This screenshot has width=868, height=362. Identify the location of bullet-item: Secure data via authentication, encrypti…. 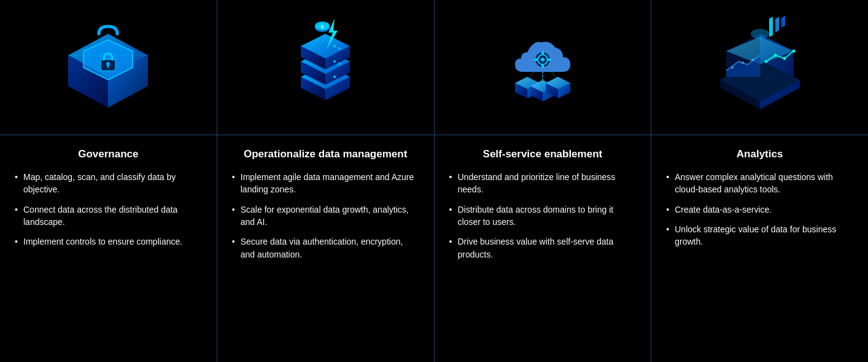
(325, 248).